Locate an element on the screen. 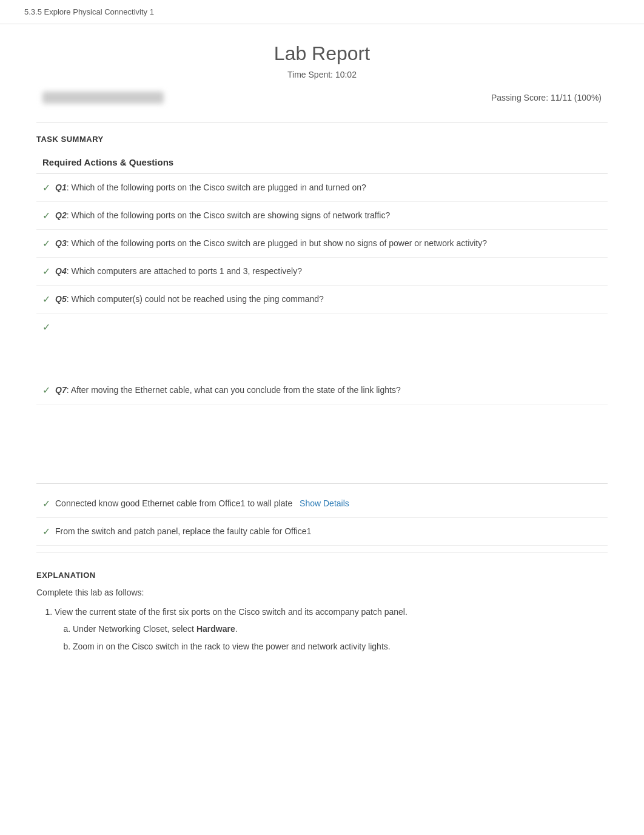 The height and width of the screenshot is (835, 644). hardware-bold: Hardware is located at coordinates (216, 629).